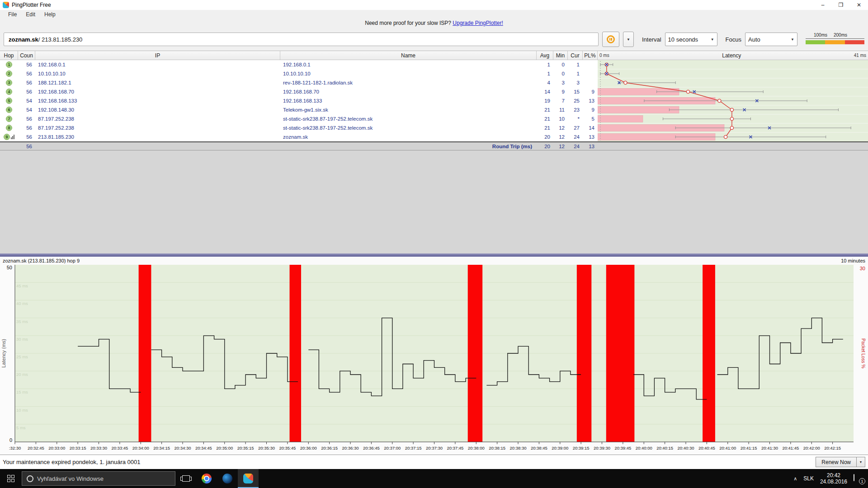  Describe the element at coordinates (835, 42) in the screenshot. I see `scale-gradient-bar` at that location.